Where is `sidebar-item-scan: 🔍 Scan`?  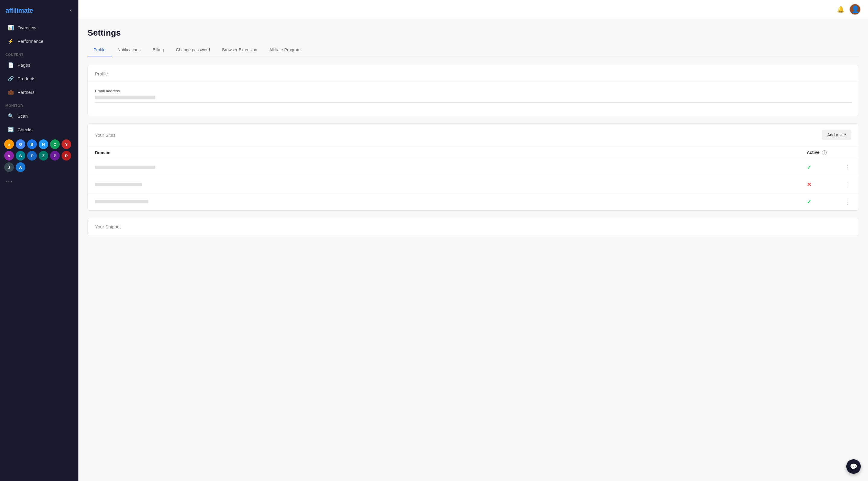 sidebar-item-scan: 🔍 Scan is located at coordinates (39, 116).